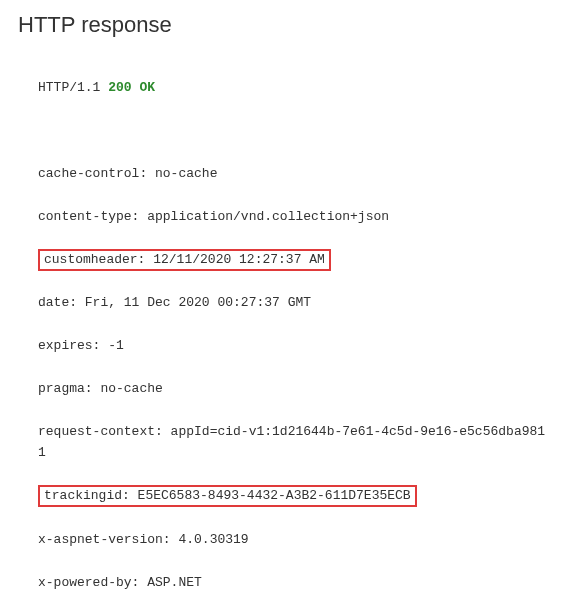 This screenshot has height=591, width=565. What do you see at coordinates (292, 388) in the screenshot?
I see `header-pragma: pragma: no-cache` at bounding box center [292, 388].